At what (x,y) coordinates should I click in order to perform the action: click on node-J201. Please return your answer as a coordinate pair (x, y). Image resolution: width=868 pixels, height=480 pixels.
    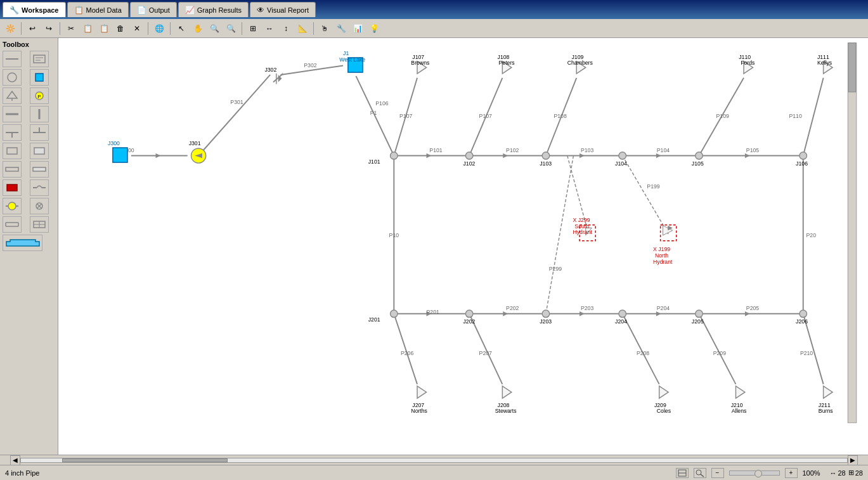
    Looking at the image, I should click on (394, 314).